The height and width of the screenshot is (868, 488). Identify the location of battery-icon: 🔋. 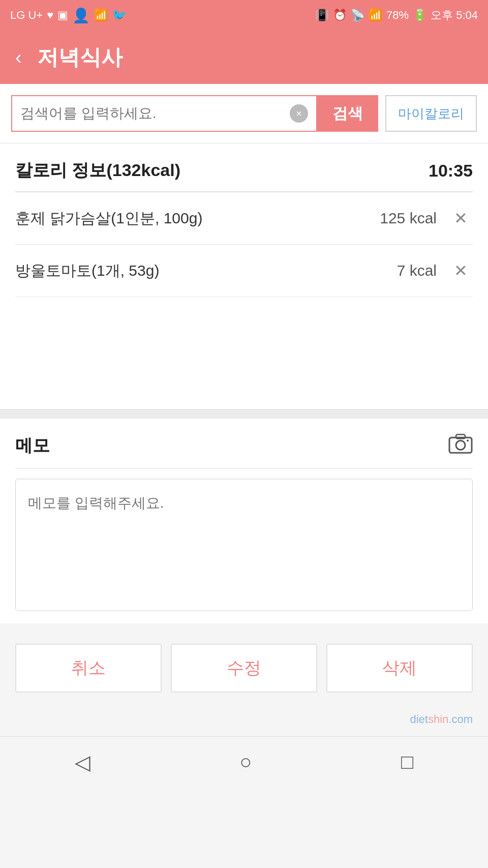
(420, 15).